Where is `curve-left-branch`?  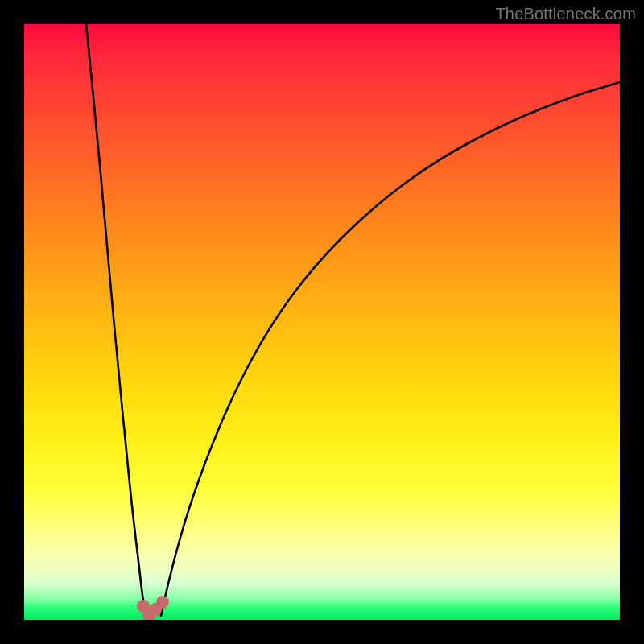 curve-left-branch is located at coordinates (116, 320).